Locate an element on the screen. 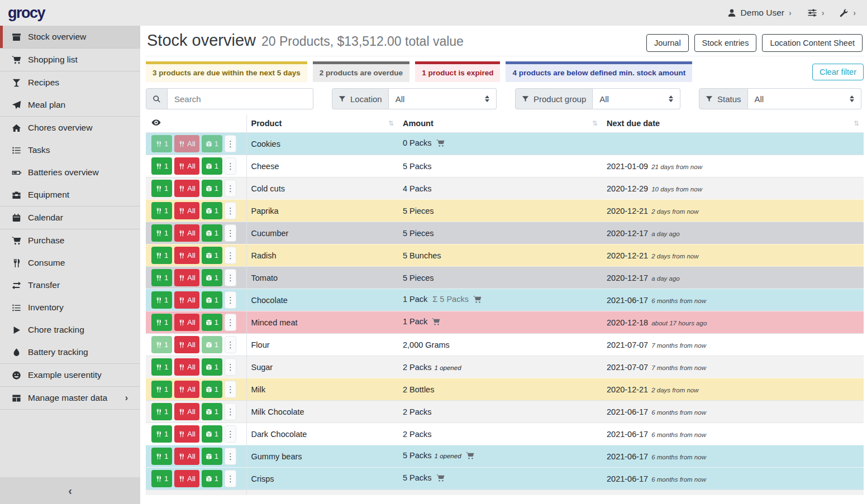 This screenshot has width=867, height=504. sidebar-item-chores-overview: Chores overview is located at coordinates (70, 128).